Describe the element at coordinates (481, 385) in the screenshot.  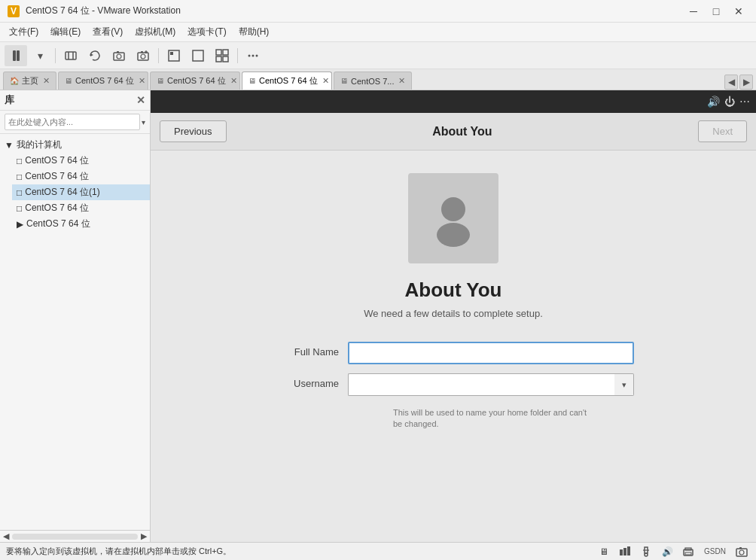
I see `username-input` at that location.